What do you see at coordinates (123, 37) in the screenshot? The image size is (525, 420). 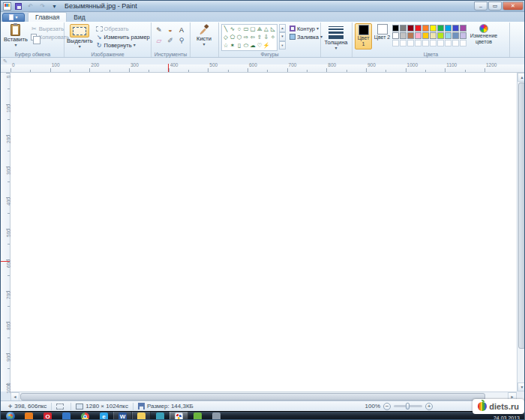 I see `resize-button: ↘ Изменить размер` at bounding box center [123, 37].